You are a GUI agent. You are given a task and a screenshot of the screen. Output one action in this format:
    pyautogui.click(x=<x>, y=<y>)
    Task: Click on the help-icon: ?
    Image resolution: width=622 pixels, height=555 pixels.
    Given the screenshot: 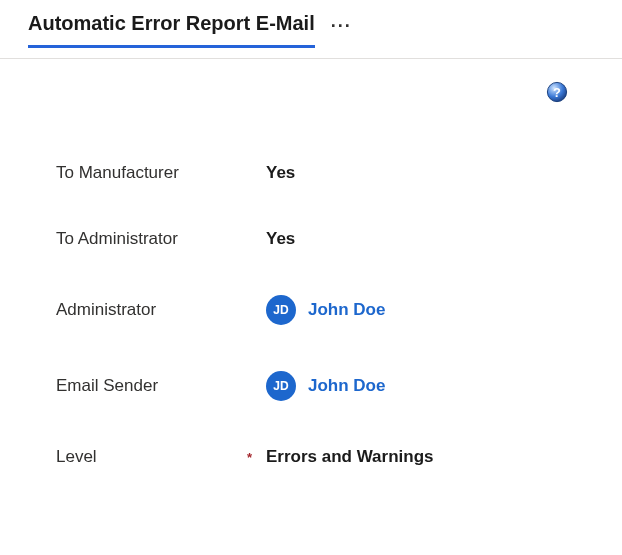 What is the action you would take?
    pyautogui.click(x=557, y=92)
    